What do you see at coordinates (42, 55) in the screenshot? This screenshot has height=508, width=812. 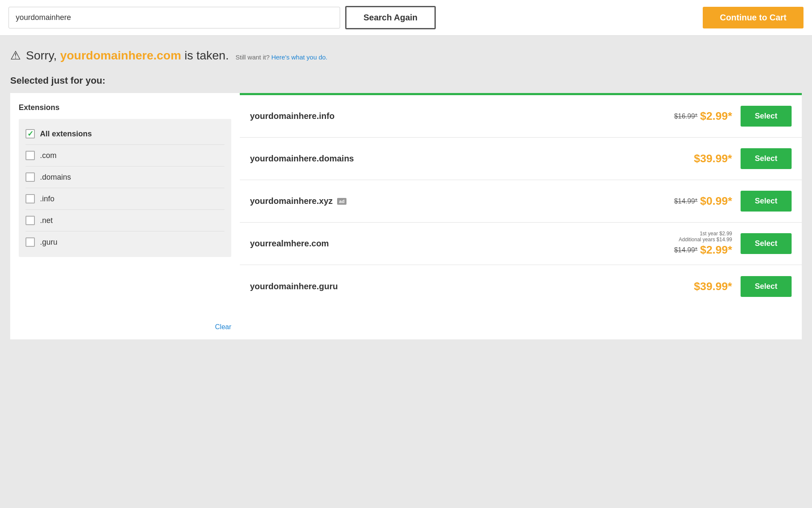 I see `sorry-prefix: Sorry,` at bounding box center [42, 55].